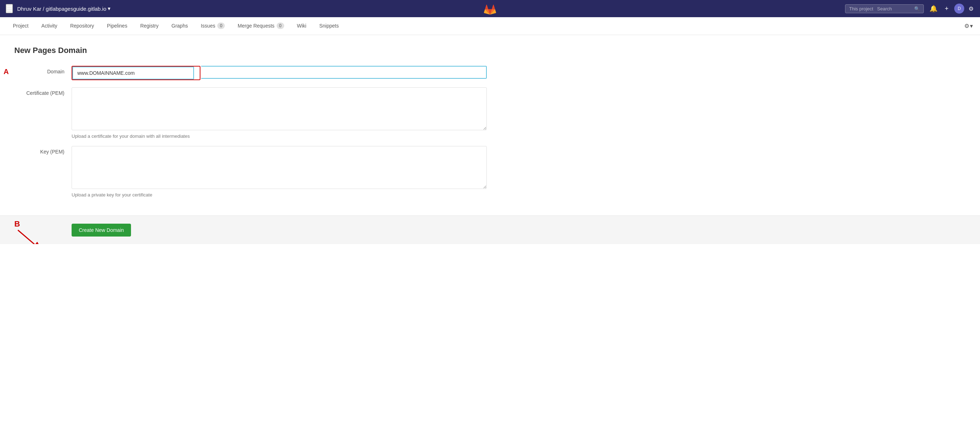  What do you see at coordinates (261, 26) in the screenshot?
I see `nav-merge-requests: Merge Requests 0` at bounding box center [261, 26].